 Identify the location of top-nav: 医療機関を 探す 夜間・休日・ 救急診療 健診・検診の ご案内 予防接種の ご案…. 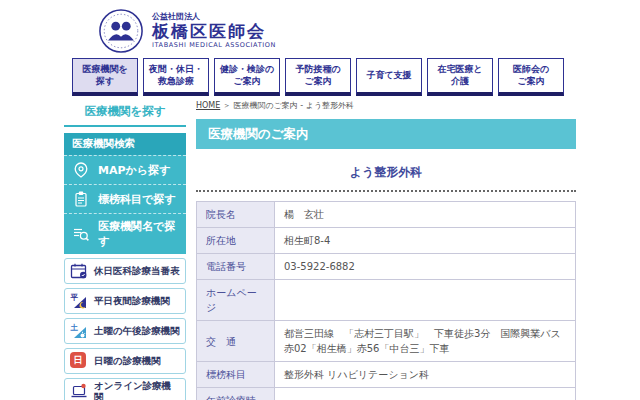
(356, 77).